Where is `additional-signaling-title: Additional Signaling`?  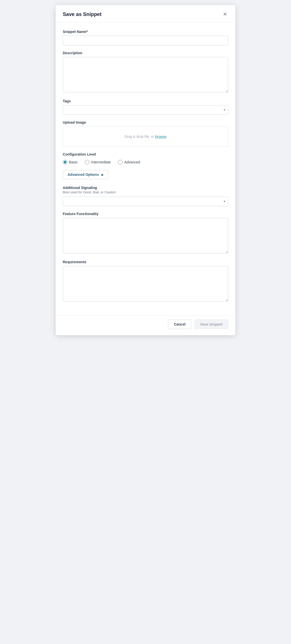 additional-signaling-title: Additional Signaling is located at coordinates (146, 188).